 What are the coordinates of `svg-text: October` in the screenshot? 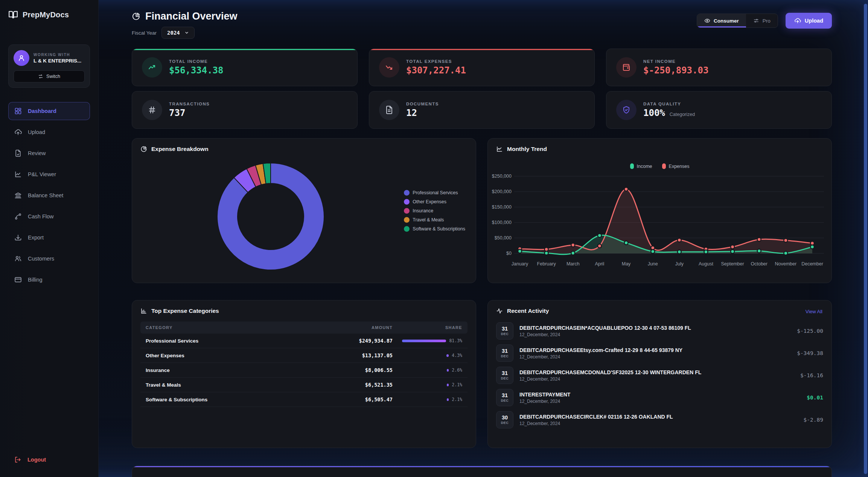 It's located at (759, 264).